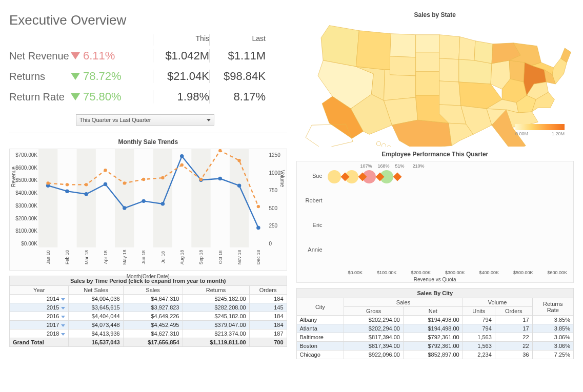 Image resolution: width=583 pixels, height=392 pixels. What do you see at coordinates (148, 40) in the screenshot?
I see `kpi-header: This Last` at bounding box center [148, 40].